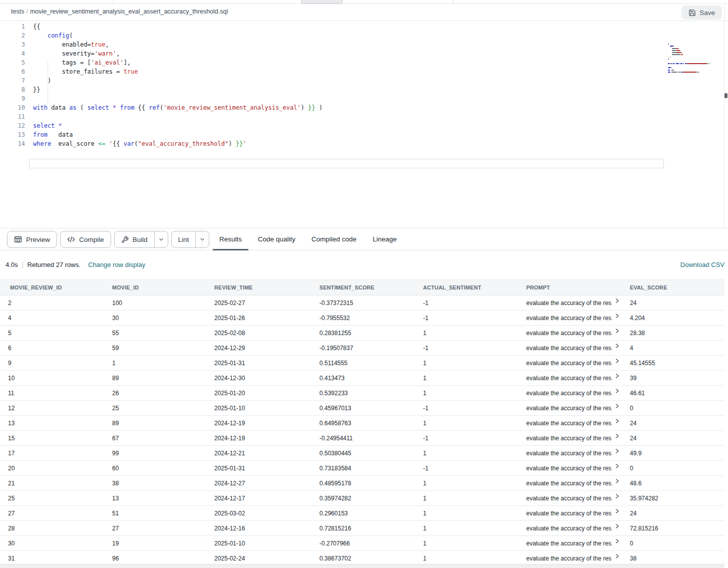 The height and width of the screenshot is (568, 728). What do you see at coordinates (726, 96) in the screenshot?
I see `vertical-scrollbar-thumb` at bounding box center [726, 96].